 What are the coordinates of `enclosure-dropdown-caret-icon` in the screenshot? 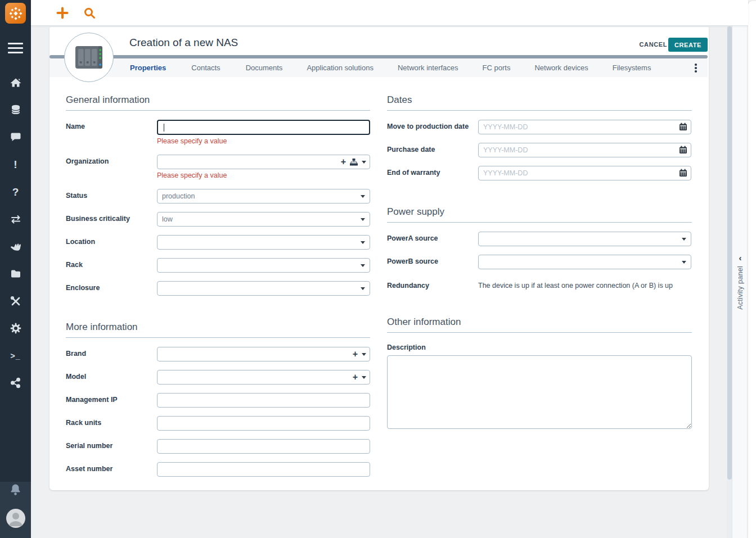 It's located at (363, 289).